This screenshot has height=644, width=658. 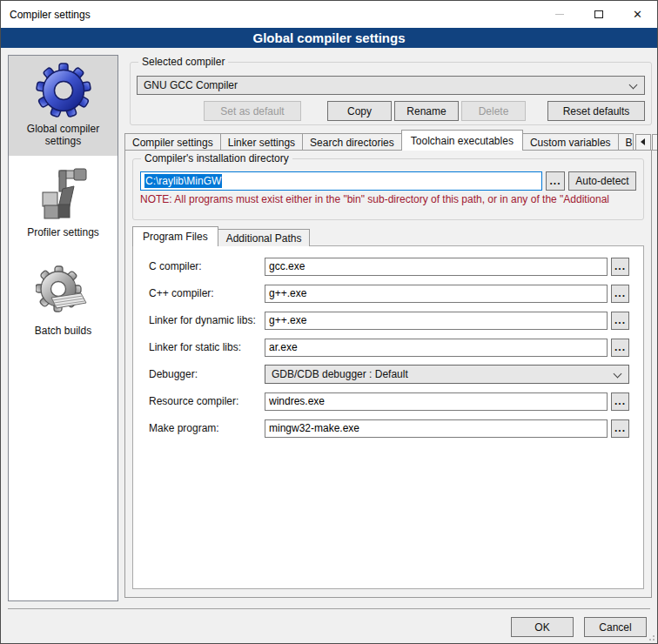 I want to click on installation-directory-legend: Compiler's installation directory, so click(x=217, y=158).